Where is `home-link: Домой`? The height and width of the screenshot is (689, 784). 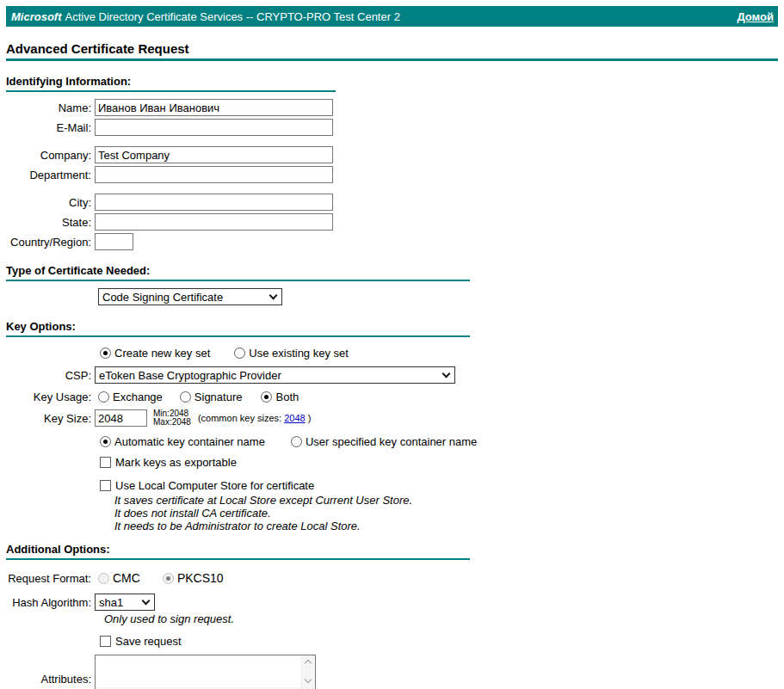 home-link: Домой is located at coordinates (756, 17).